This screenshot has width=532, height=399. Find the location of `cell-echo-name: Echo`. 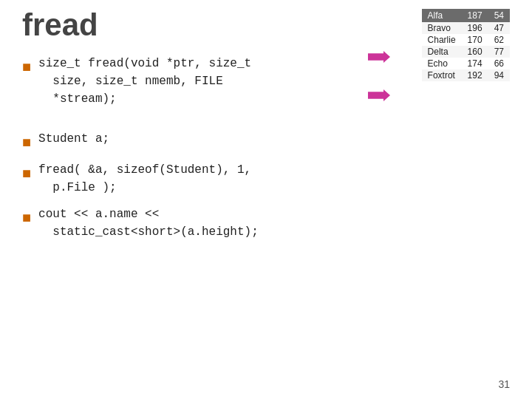

cell-echo-name: Echo is located at coordinates (442, 64).